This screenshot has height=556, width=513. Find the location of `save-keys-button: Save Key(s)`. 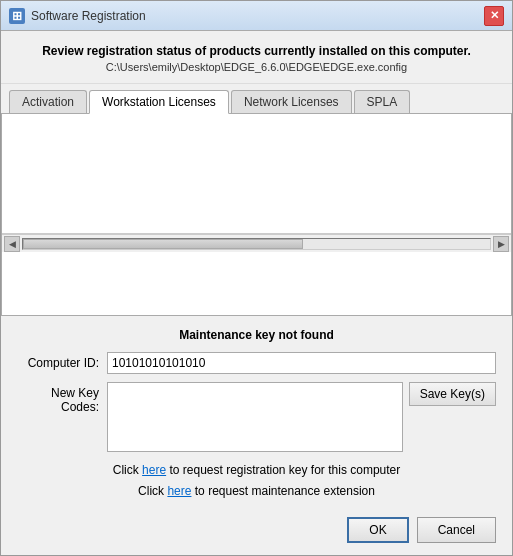

save-keys-button: Save Key(s) is located at coordinates (452, 394).